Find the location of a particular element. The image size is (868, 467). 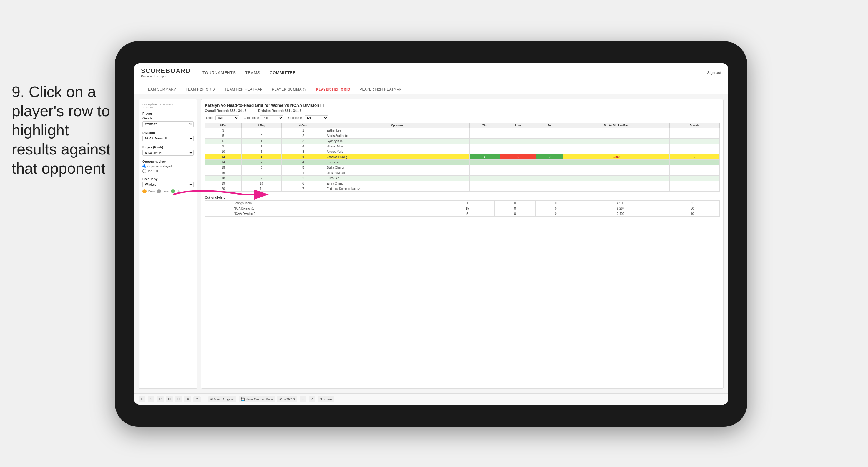

col-diff: Diff Av Strokes/Rnd is located at coordinates (616, 125).